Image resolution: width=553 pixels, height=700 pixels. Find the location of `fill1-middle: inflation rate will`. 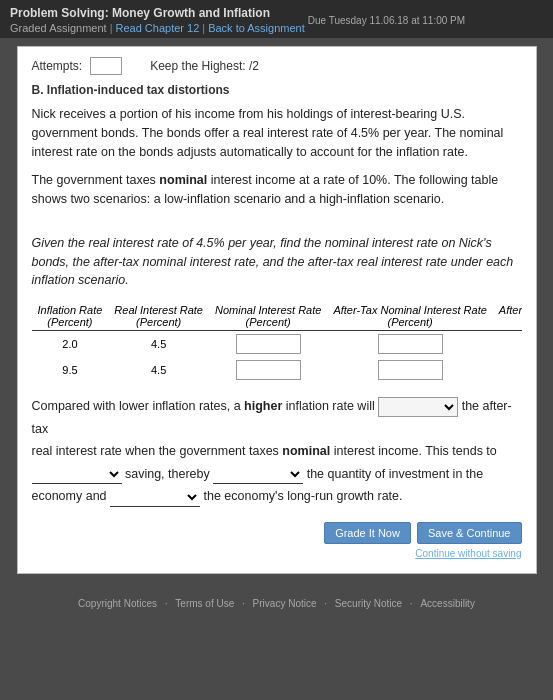

fill1-middle: inflation rate will is located at coordinates (330, 406).